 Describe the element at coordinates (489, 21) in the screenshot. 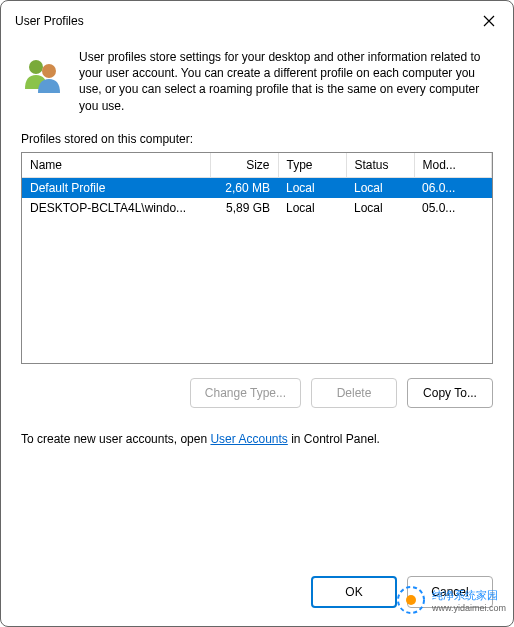

I see `close-icon` at that location.